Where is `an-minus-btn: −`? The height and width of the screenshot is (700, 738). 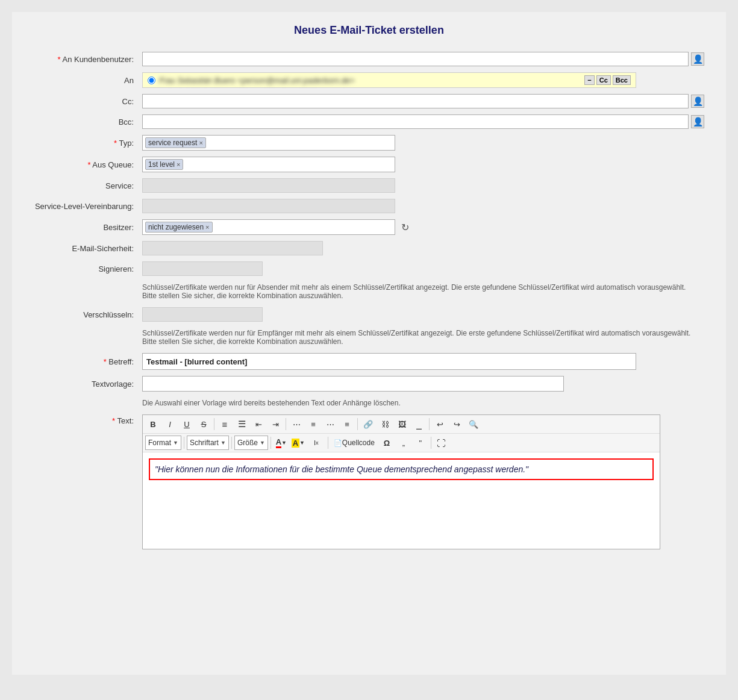
an-minus-btn: − is located at coordinates (589, 80).